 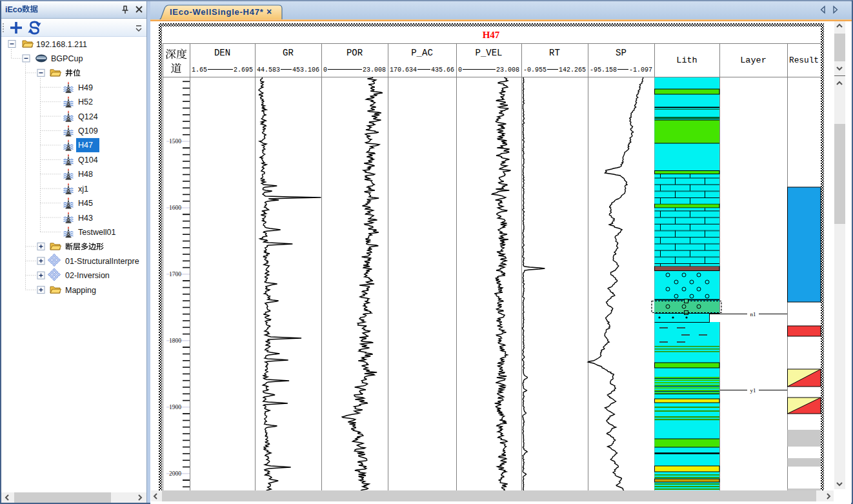 What do you see at coordinates (804, 61) in the screenshot?
I see `svg-text: Result` at bounding box center [804, 61].